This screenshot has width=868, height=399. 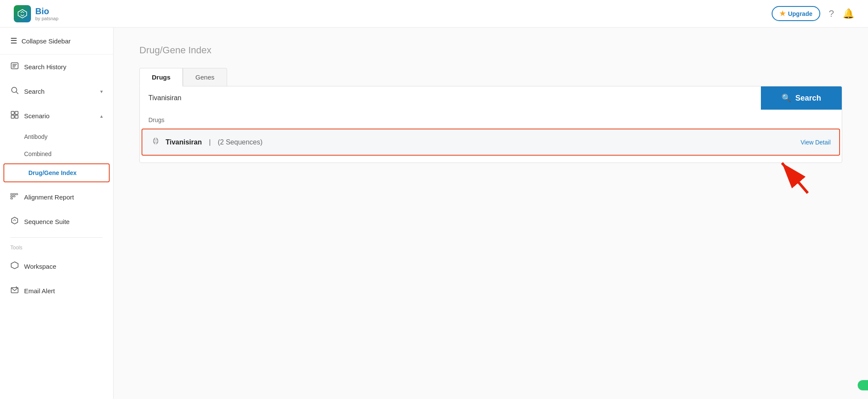 What do you see at coordinates (848, 14) in the screenshot?
I see `bell-icon: 🔔` at bounding box center [848, 14].